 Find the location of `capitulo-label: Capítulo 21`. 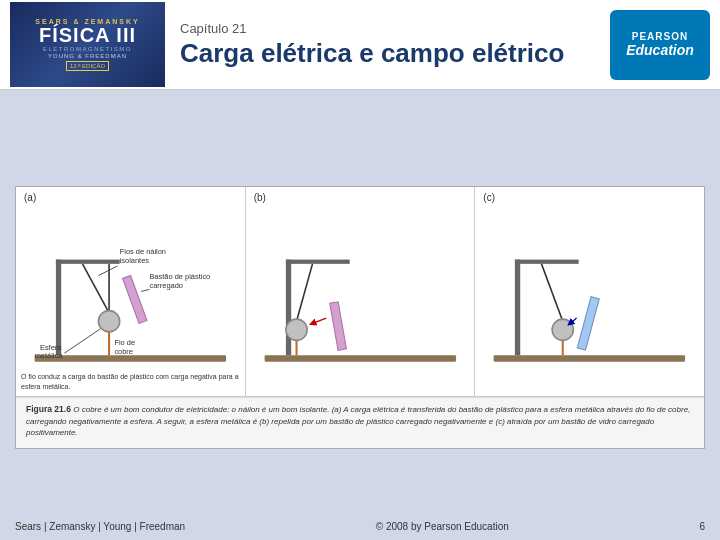

capitulo-label: Capítulo 21 is located at coordinates (395, 28).